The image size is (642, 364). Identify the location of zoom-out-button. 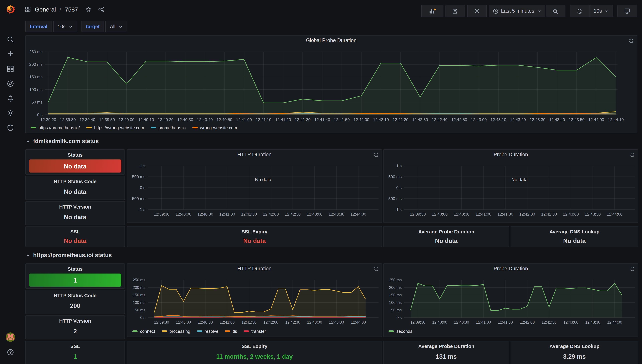
(556, 11).